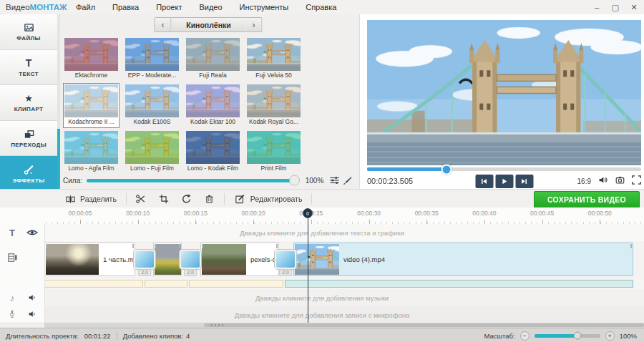  What do you see at coordinates (265, 7) in the screenshot?
I see `menu-item-tools: Инструменты` at bounding box center [265, 7].